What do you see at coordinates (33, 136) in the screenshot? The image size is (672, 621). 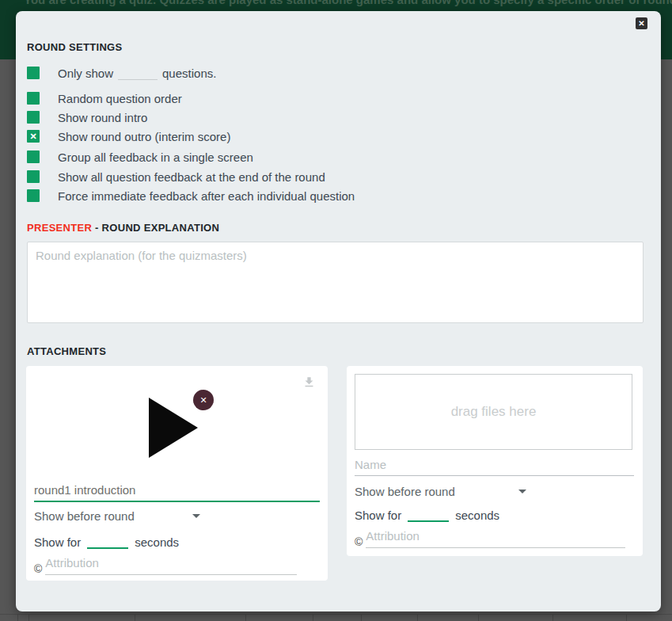 I see `checkbox-x-icon: ✕` at bounding box center [33, 136].